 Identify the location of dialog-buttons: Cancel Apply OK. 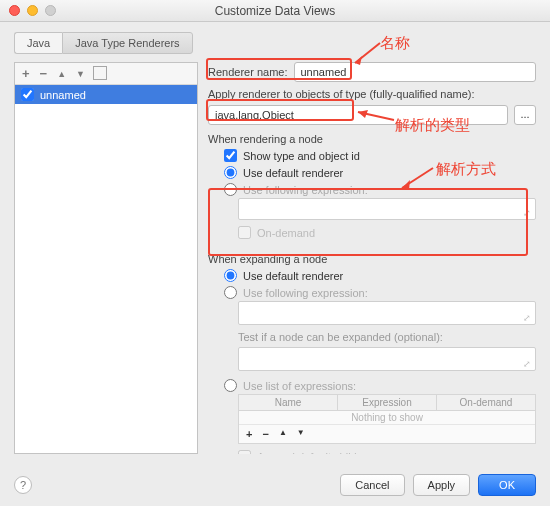
(438, 485).